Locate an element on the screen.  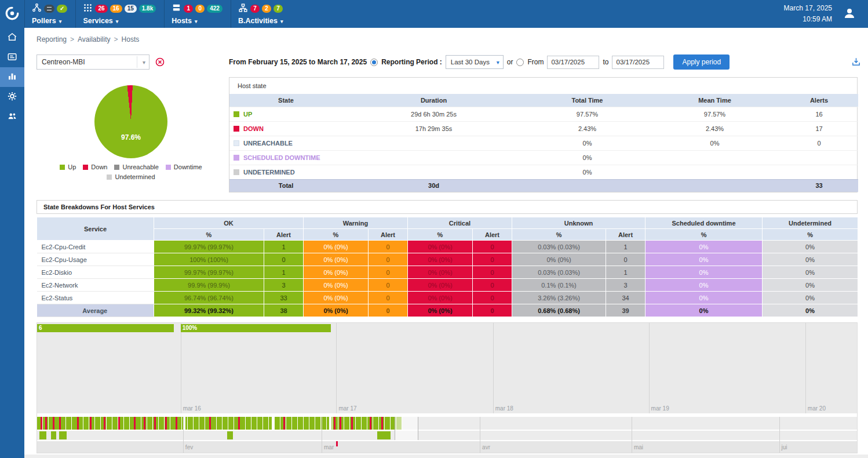
export-report-button is located at coordinates (856, 63).